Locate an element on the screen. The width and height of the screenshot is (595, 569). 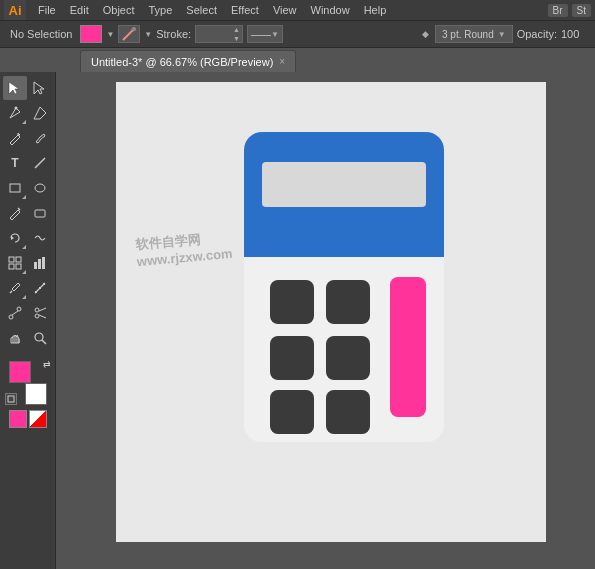
pt-round-dropdown: 3 pt. Round ▼ is located at coordinates (474, 34).